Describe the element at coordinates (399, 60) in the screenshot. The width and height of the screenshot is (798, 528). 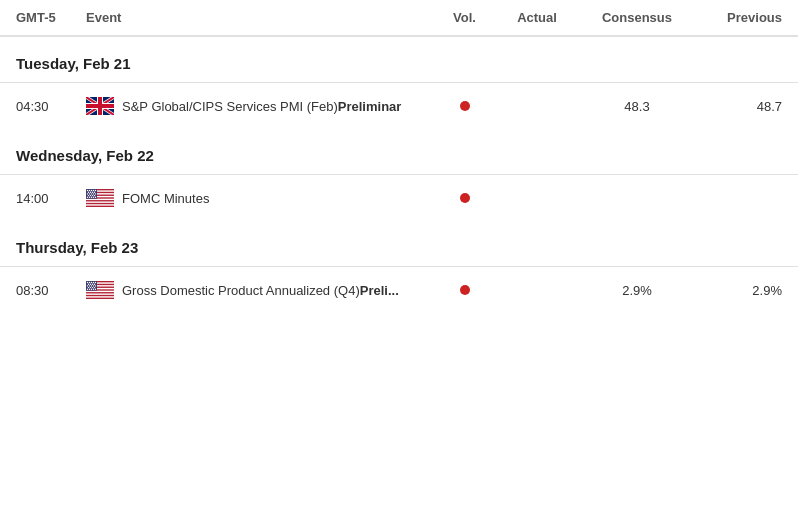
I see `date-header-tuesday: Tuesday, Feb 21` at that location.